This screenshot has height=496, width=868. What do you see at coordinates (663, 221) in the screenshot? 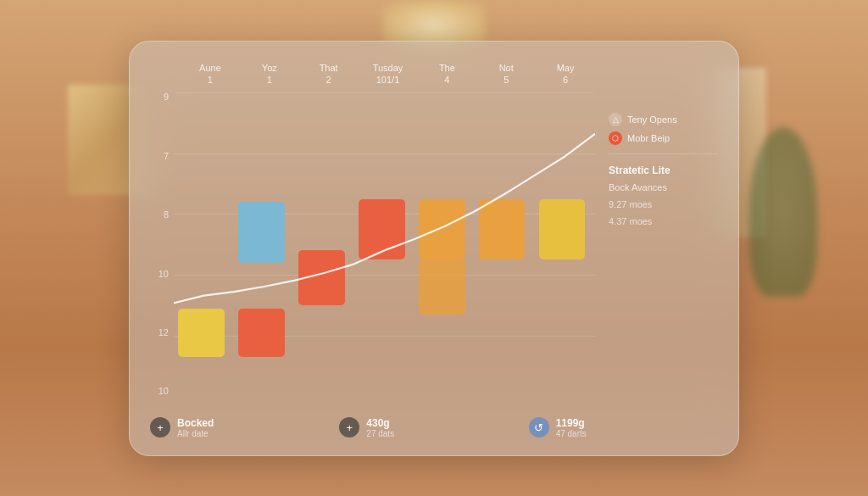
I see `right-stat-1: 4.37 moes` at bounding box center [663, 221].